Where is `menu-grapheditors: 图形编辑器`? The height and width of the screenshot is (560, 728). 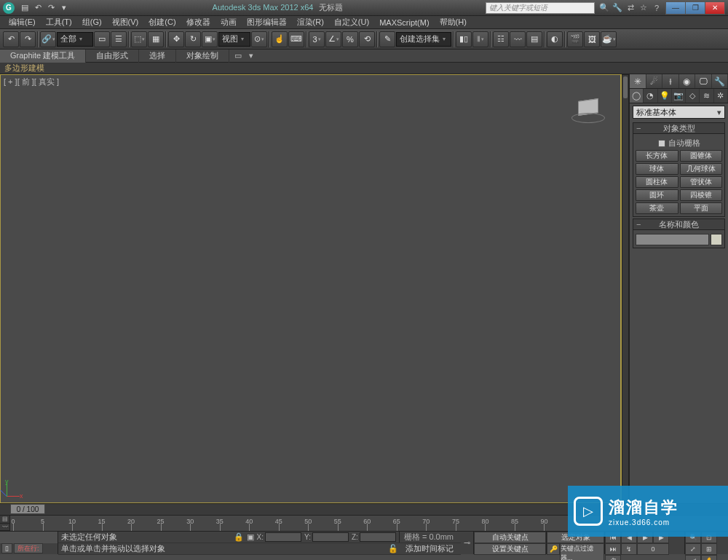
menu-grapheditors: 图形编辑器 is located at coordinates (266, 22).